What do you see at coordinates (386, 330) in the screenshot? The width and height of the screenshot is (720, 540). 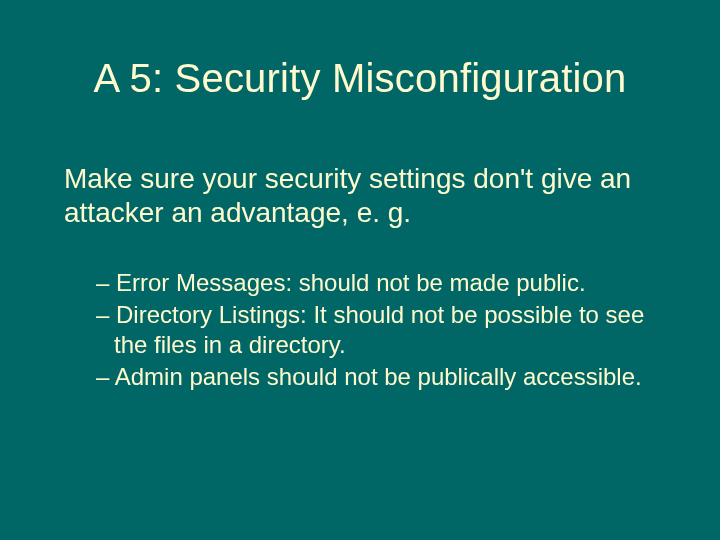 I see `list-item: – Directory Listings: It should not be p…` at bounding box center [386, 330].